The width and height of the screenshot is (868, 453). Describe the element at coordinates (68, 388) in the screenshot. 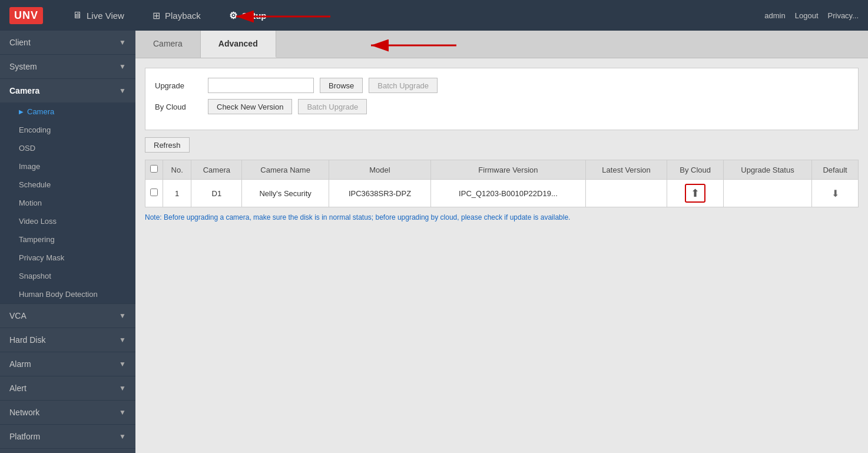

I see `sidebar-item-alert: Alert ▼` at that location.